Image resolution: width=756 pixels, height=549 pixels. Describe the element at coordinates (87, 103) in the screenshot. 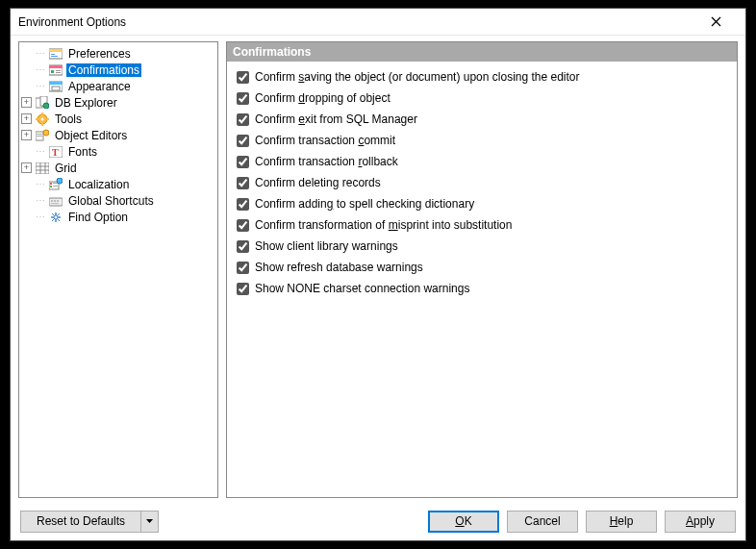

I see `tree-item-label: DB Explorer` at that location.